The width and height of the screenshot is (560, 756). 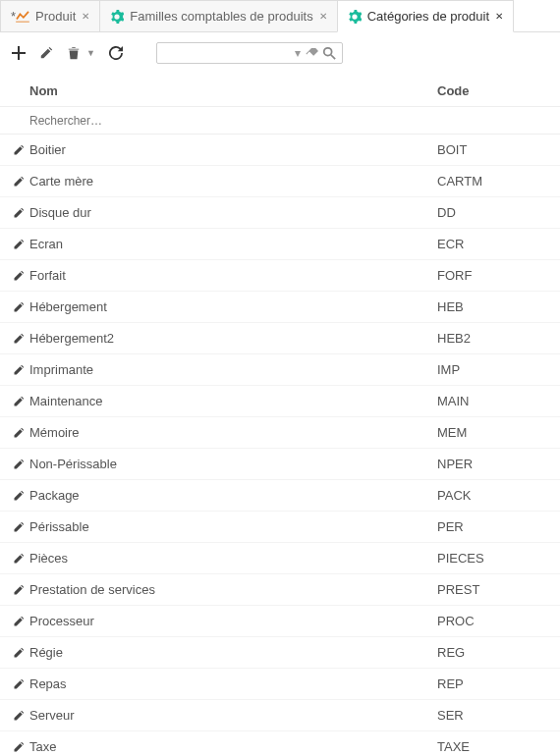 What do you see at coordinates (499, 275) in the screenshot?
I see `cell-code: FORF` at bounding box center [499, 275].